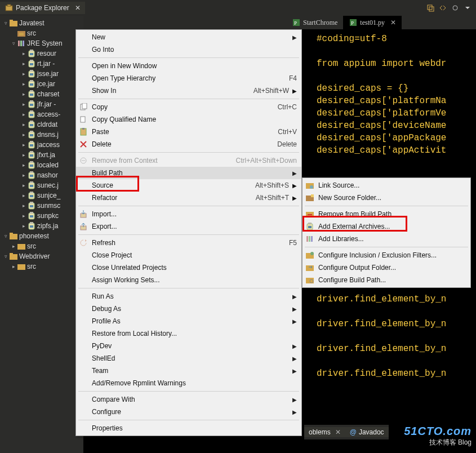  Describe the element at coordinates (314, 23) in the screenshot. I see `editor-tab: PStartChrome` at that location.